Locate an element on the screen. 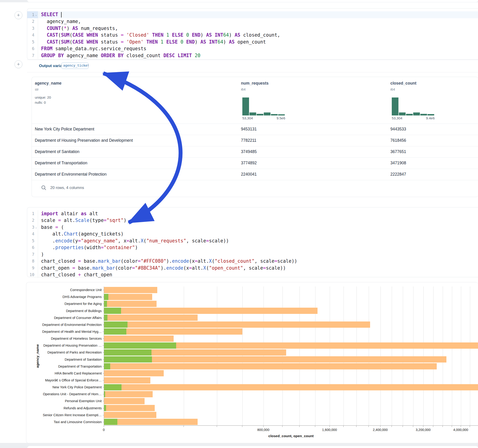 The width and height of the screenshot is (478, 448). line-number: 5 is located at coordinates (33, 241).